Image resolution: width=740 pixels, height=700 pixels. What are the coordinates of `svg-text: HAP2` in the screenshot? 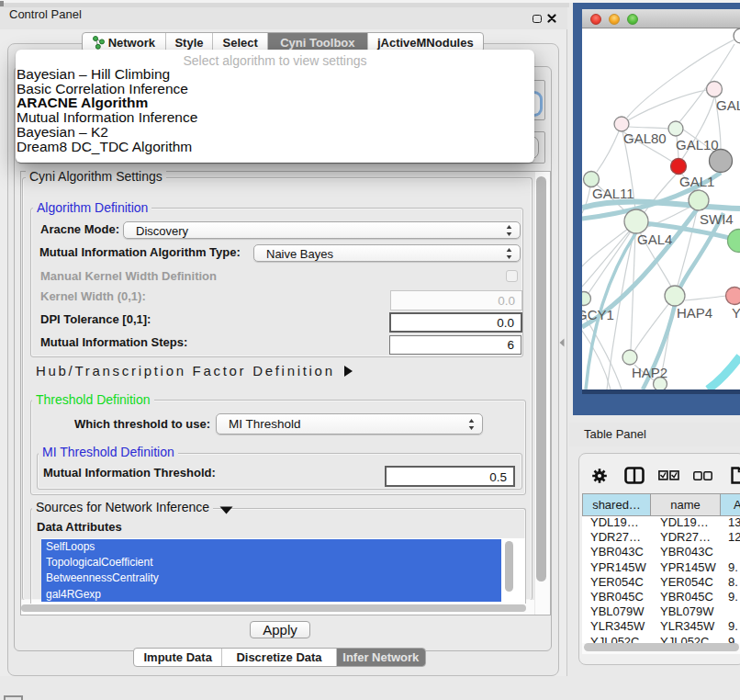 It's located at (650, 373).